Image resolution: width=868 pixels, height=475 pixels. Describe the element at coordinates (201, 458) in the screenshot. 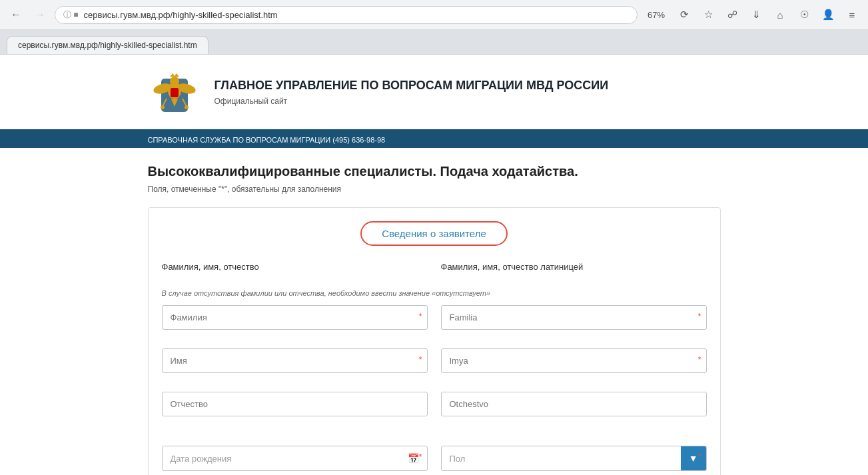

I see `birth-date-placeholder: Дата рождения` at that location.